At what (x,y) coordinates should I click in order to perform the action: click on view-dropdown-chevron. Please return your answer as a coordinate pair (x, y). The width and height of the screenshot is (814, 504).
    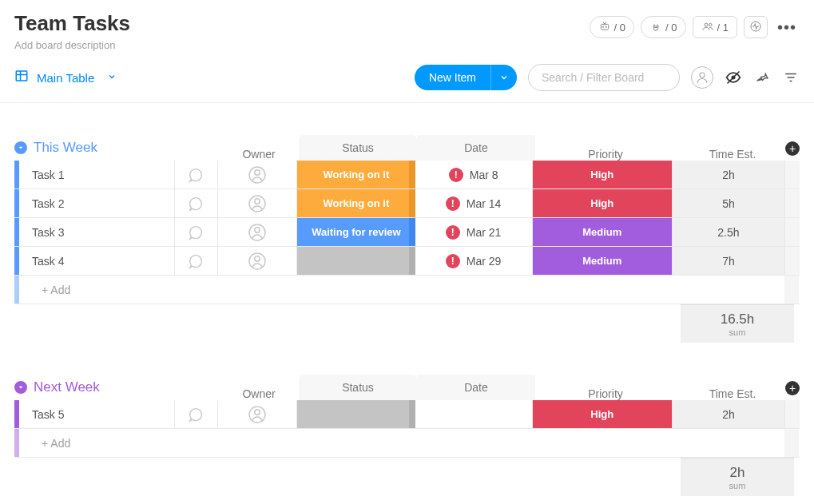
    Looking at the image, I should click on (112, 78).